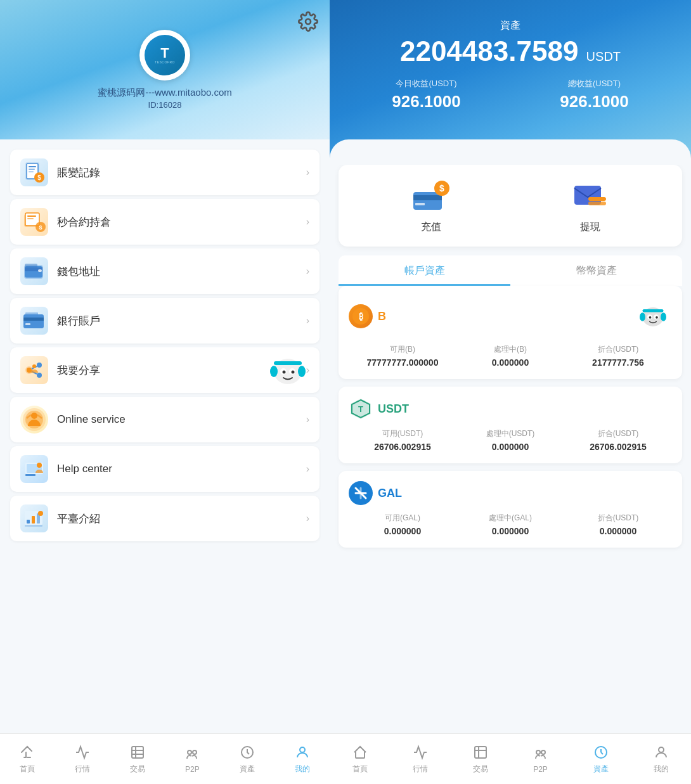 This screenshot has height=784, width=691. Describe the element at coordinates (661, 769) in the screenshot. I see `right-nav-mine-label: 我的` at that location.